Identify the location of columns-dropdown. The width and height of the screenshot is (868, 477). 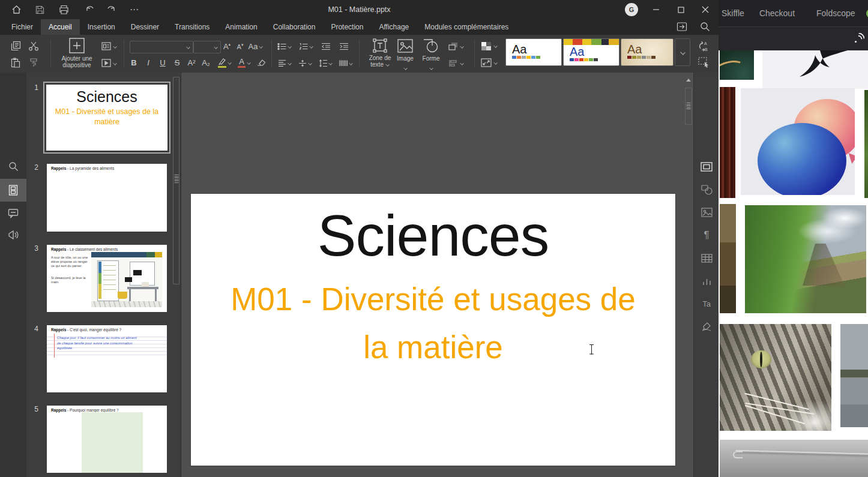
(346, 63).